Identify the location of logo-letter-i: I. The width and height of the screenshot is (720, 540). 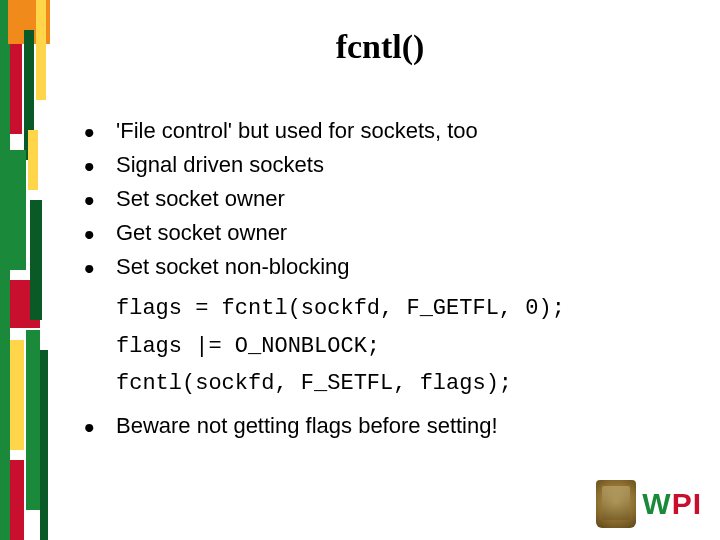
(698, 504).